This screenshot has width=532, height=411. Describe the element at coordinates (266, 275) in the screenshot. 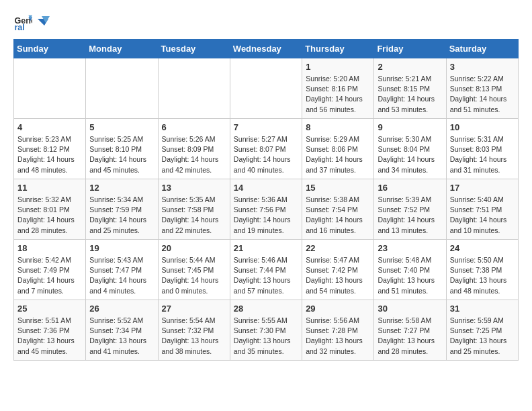

I see `day-info: Sunrise: 5:46 AM Sunset: 7:44 PM Dayligh…` at that location.